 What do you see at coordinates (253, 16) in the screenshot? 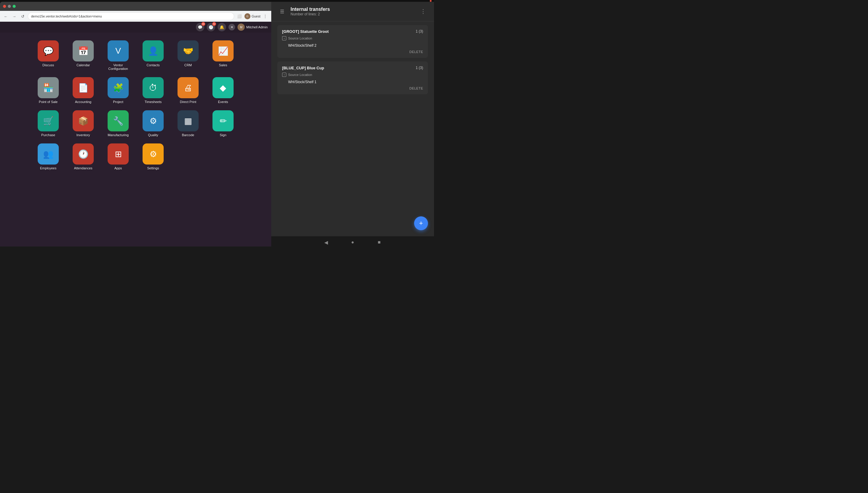
I see `browser-menu-icons: ⬜ G Guest ⋮` at bounding box center [253, 16].